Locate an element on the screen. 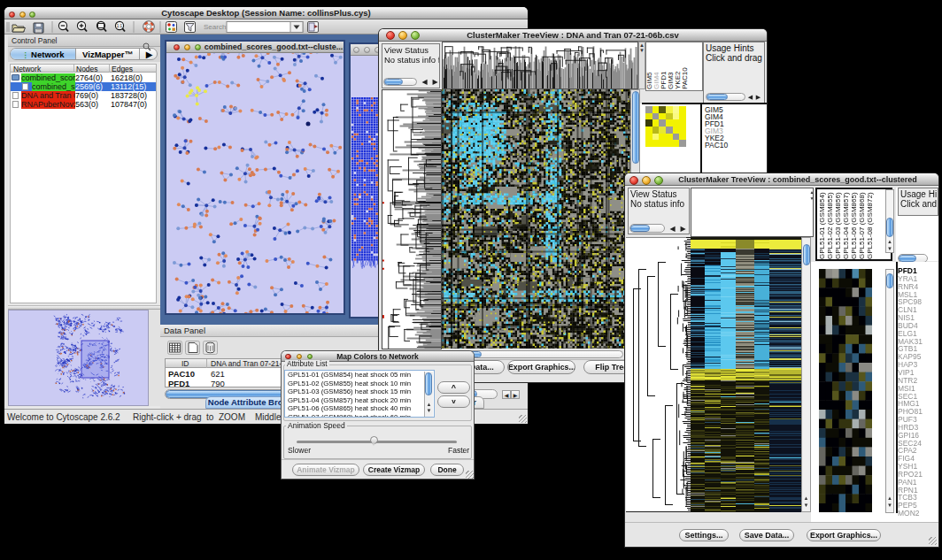 Image resolution: width=942 pixels, height=560 pixels. svg-text: Search: is located at coordinates (216, 27).